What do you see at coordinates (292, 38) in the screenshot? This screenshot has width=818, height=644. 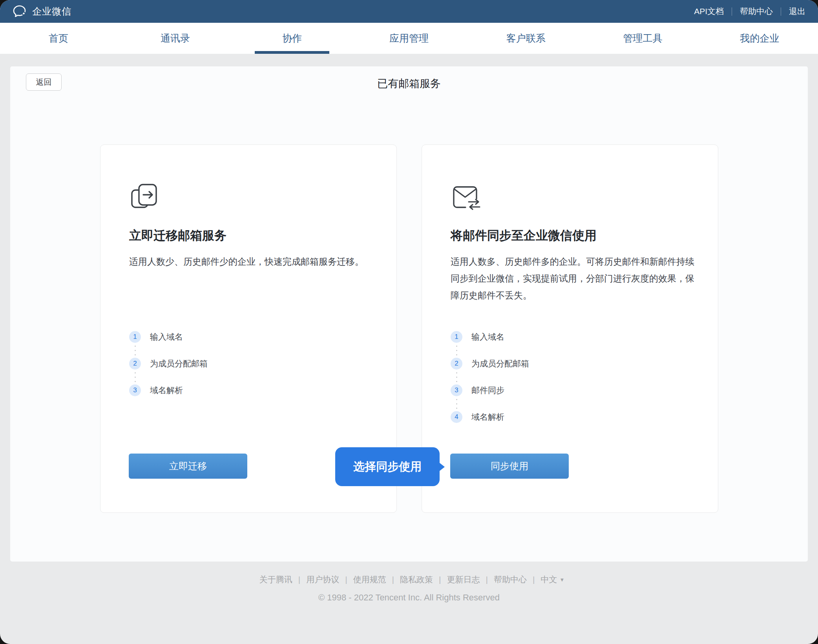 I see `tab-collaboration: 协作` at bounding box center [292, 38].